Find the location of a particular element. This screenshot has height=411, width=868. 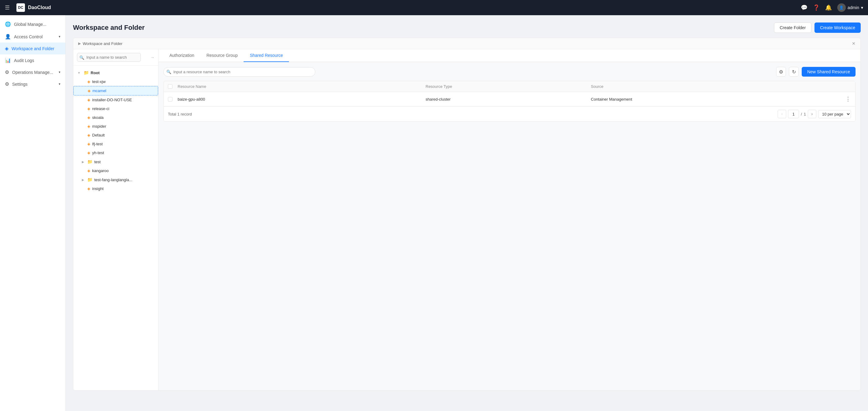

header-checkbox is located at coordinates (170, 86).